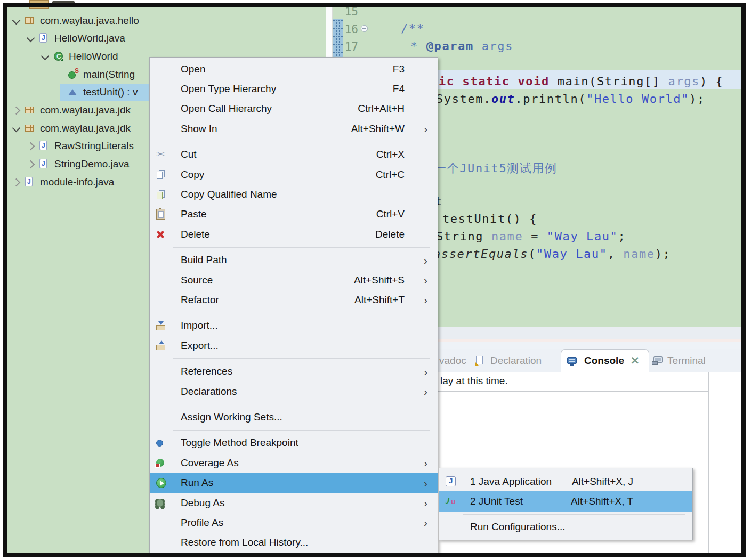  Describe the element at coordinates (293, 326) in the screenshot. I see `menu-item-label: Import...` at that location.